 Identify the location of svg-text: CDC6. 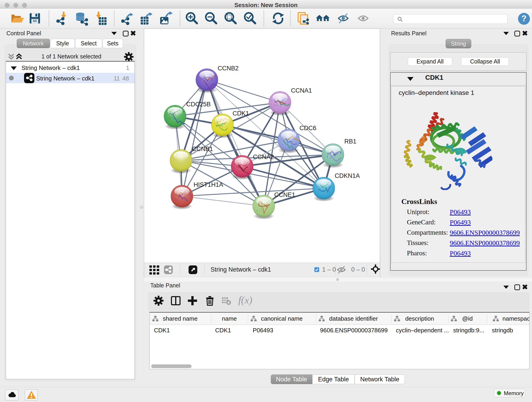
(308, 128).